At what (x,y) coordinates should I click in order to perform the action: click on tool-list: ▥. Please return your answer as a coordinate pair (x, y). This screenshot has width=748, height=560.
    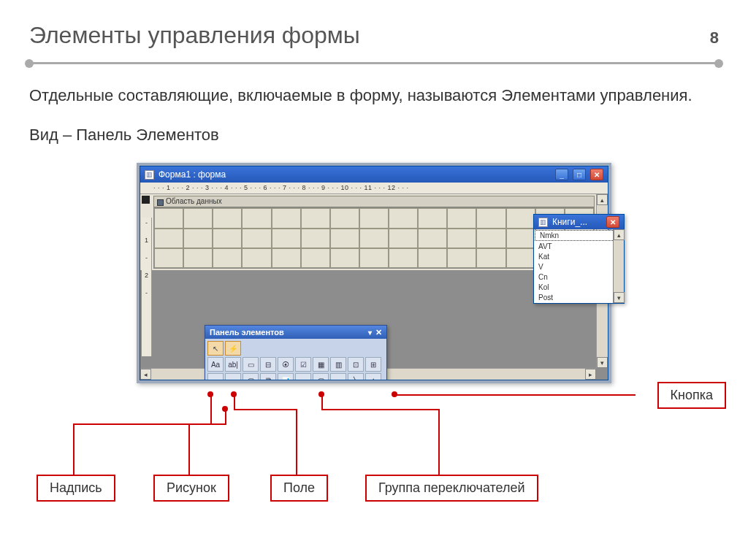
    Looking at the image, I should click on (338, 364).